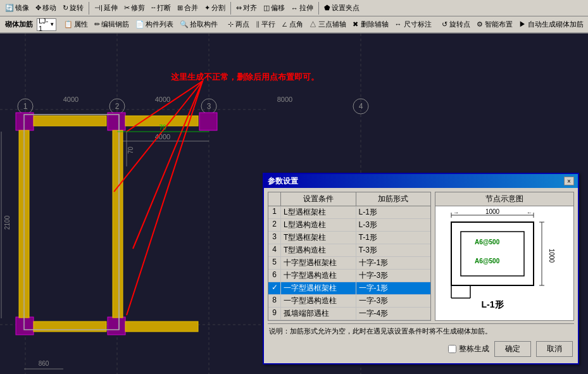 This screenshot has width=588, height=374. I want to click on toolbar-setgrip-btn: ⬟ 设置夹点, so click(342, 8).